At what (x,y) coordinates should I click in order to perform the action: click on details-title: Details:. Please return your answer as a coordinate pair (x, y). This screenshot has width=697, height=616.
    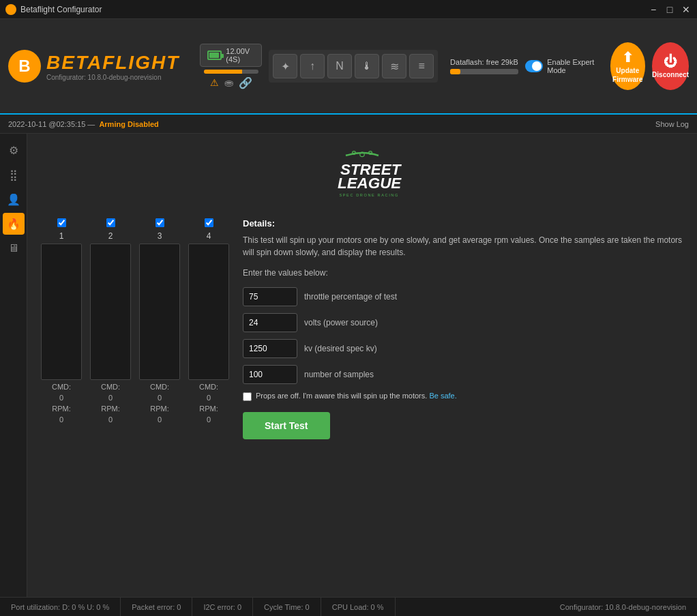
    Looking at the image, I should click on (463, 224).